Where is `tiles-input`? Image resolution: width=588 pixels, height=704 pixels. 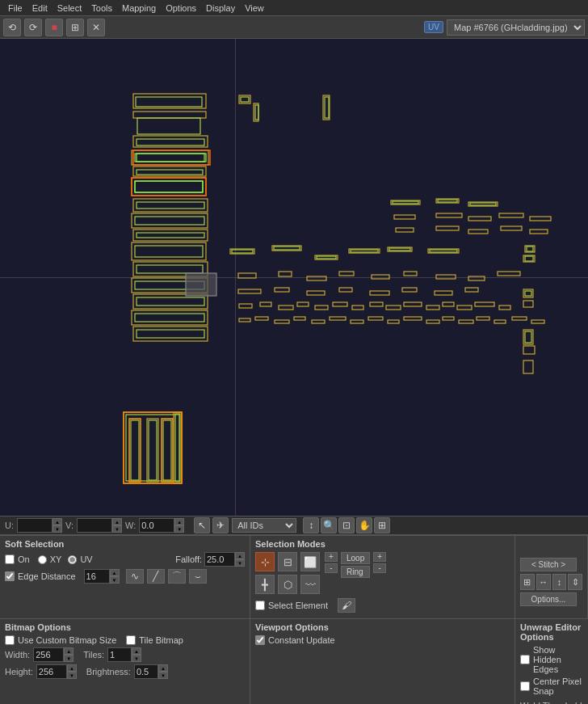 tiles-input is located at coordinates (120, 655).